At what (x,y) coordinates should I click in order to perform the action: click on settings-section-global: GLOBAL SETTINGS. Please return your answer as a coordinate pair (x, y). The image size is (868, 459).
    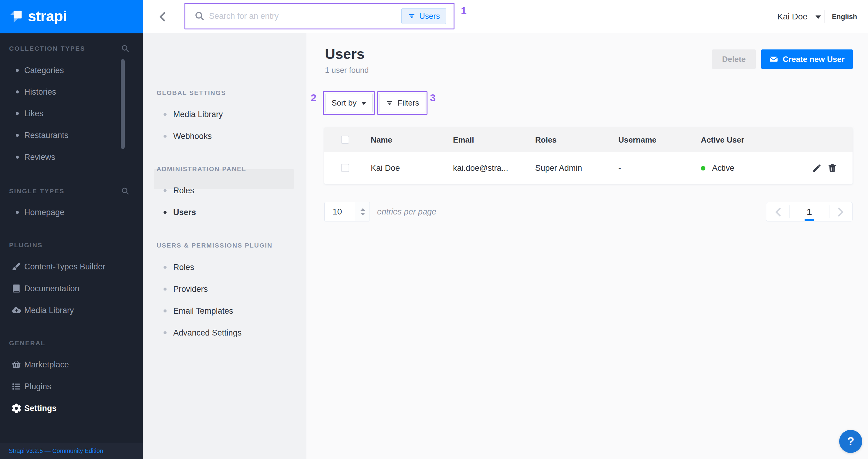
    Looking at the image, I should click on (224, 93).